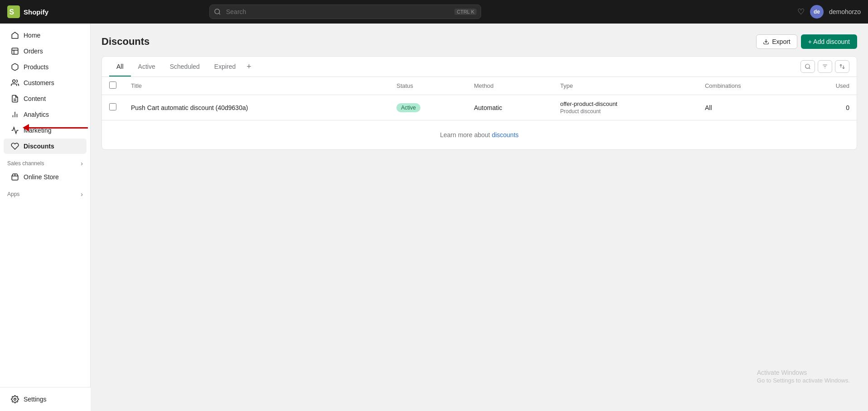  Describe the element at coordinates (781, 42) in the screenshot. I see `export-label: Export` at that location.